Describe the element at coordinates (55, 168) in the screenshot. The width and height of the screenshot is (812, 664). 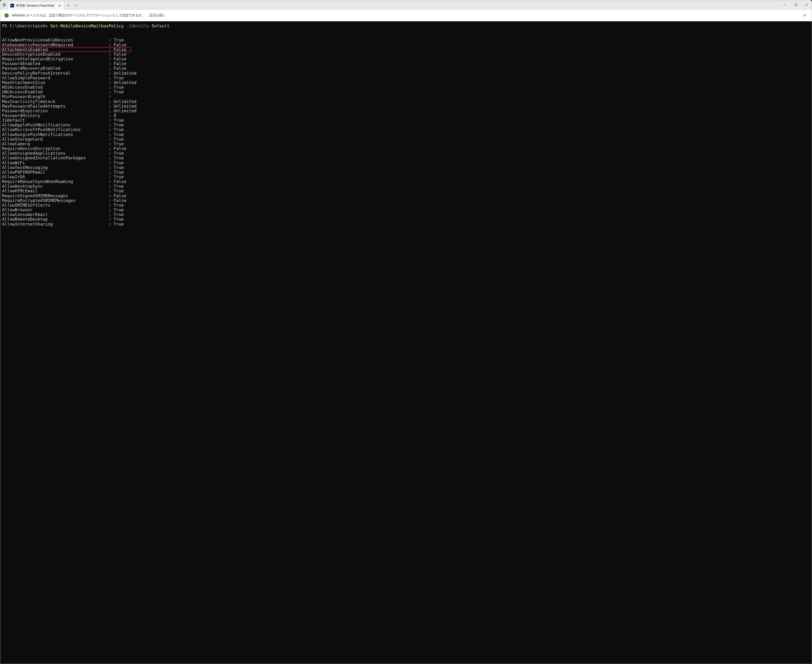
I see `policy-key: AllowTextMessaging` at that location.